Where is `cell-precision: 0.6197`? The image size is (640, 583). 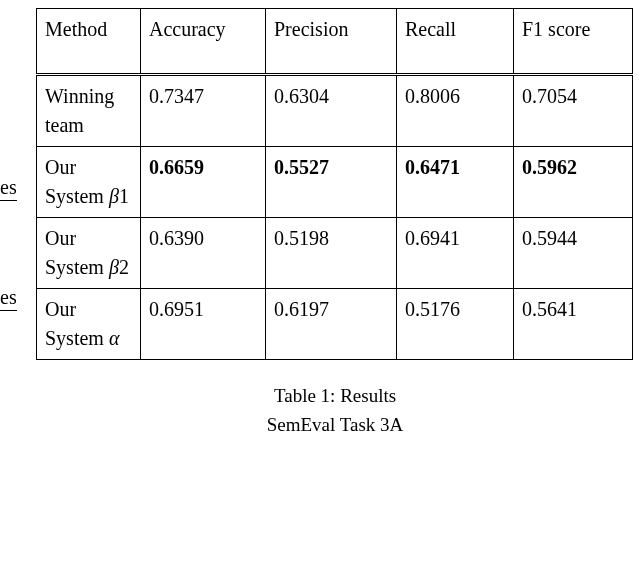
cell-precision: 0.6197 is located at coordinates (332, 324).